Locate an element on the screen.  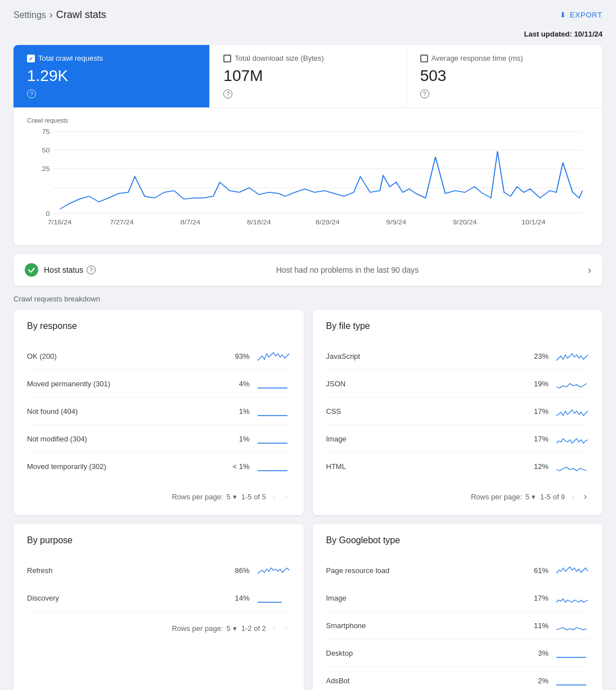
chart-wrapper: 75 50 25 0 7/16/24 7/27/24 8/7/24 8/18/2… is located at coordinates (308, 182).